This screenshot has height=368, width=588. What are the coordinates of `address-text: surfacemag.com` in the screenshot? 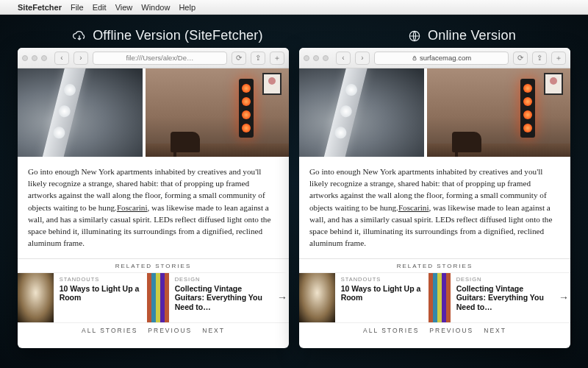 It's located at (445, 57).